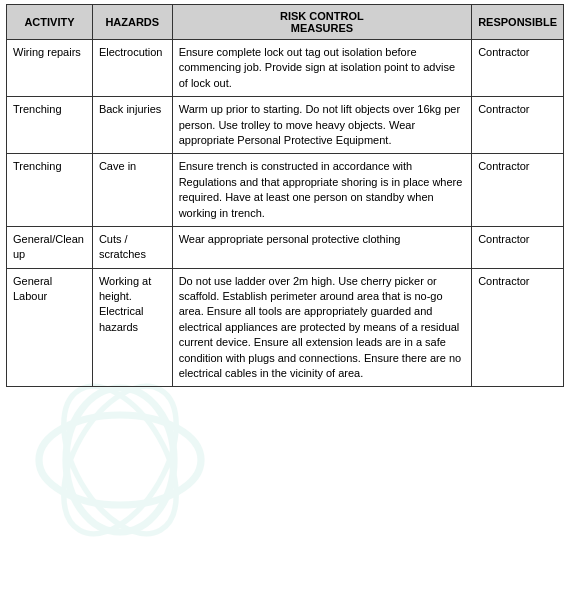 Image resolution: width=570 pixels, height=590 pixels. Describe the element at coordinates (120, 460) in the screenshot. I see `watermark-logo` at that location.